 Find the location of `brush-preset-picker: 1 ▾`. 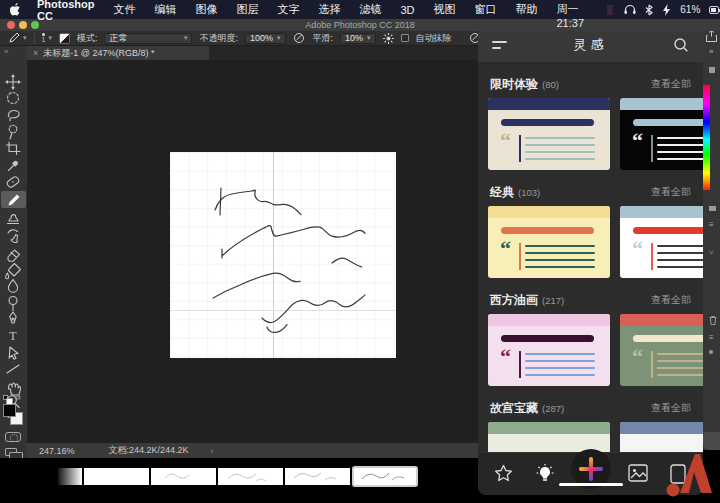

brush-preset-picker: 1 ▾ is located at coordinates (47, 38).